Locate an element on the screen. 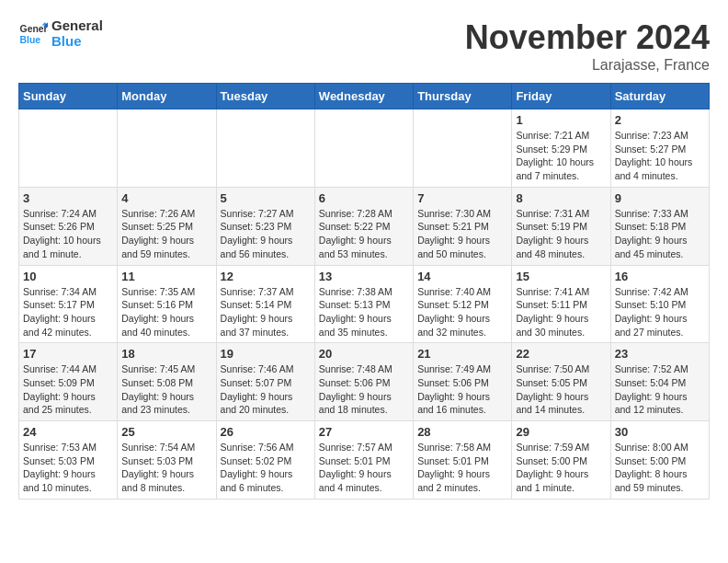  weekday-header: Saturday is located at coordinates (660, 97).